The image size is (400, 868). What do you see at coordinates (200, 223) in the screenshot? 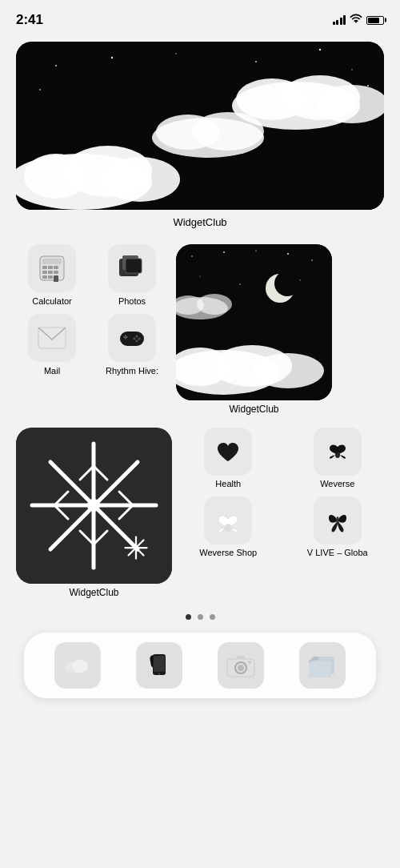
I see `top-widget-label: WidgetClub` at bounding box center [200, 223].